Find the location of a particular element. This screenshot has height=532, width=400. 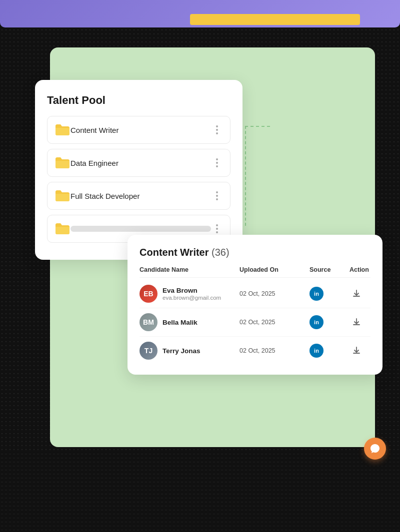

table-row-bella: BM Bella Malik 02 Oct, 2025 in is located at coordinates (255, 323).